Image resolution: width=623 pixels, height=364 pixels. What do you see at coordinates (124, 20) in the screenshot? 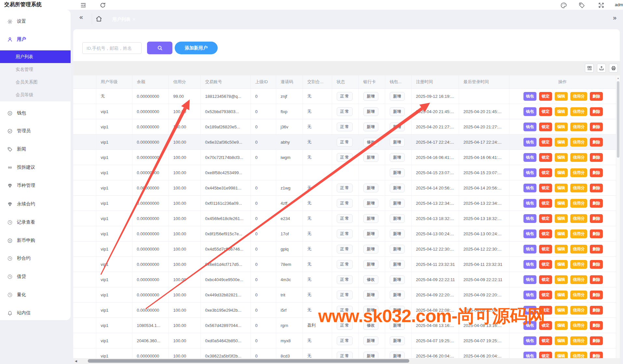
I see `tab-user-list: 用户列表 ✕` at bounding box center [124, 20].